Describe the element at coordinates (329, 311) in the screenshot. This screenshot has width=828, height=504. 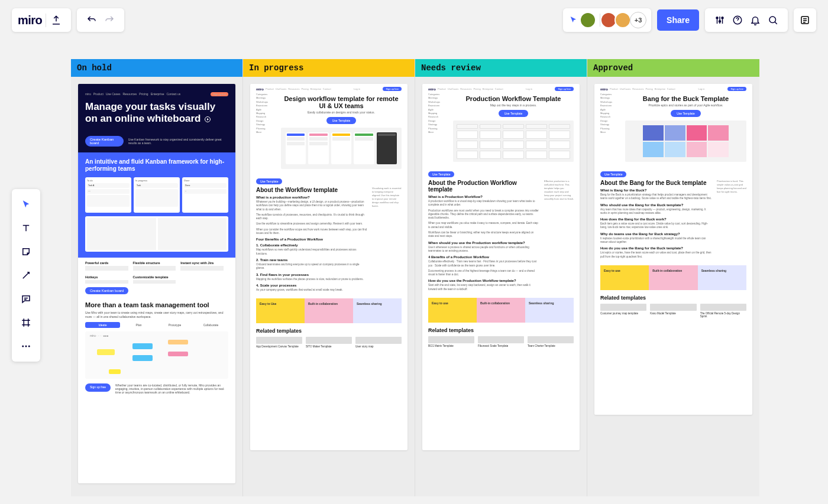
I see `feature-tiles: Easy to Use Built-in collaboration Seaml…` at that location.